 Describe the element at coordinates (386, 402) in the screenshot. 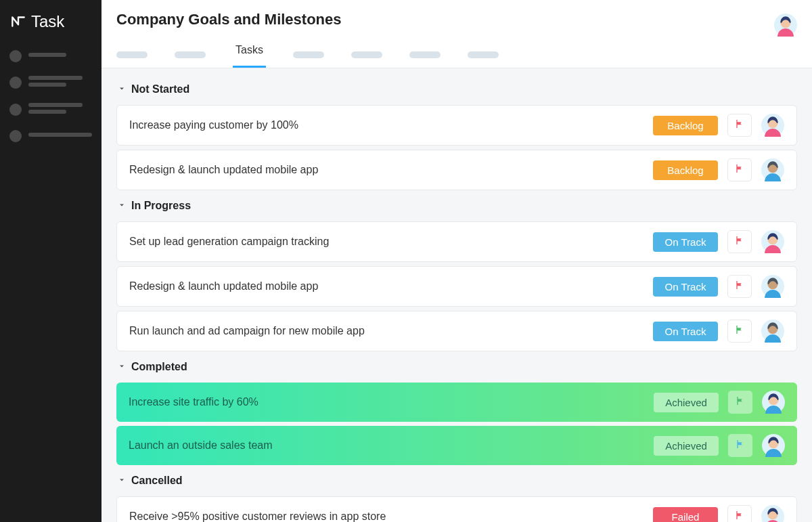

I see `task-title: Increase site traffic by 60%` at that location.